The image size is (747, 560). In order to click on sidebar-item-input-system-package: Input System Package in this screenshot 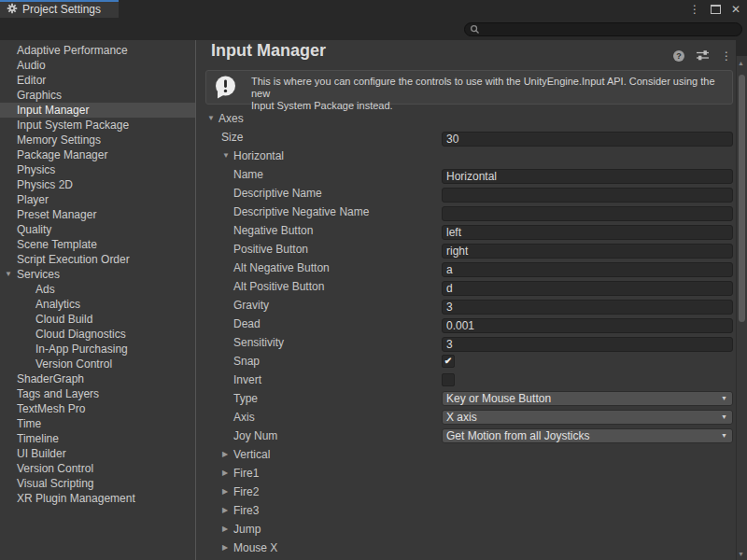, I will do `click(97, 125)`.